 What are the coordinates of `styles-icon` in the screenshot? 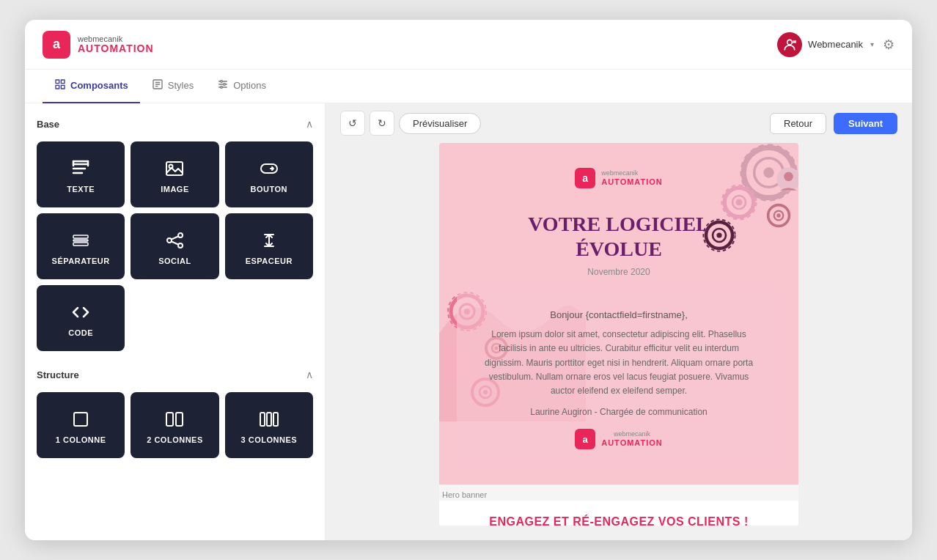 It's located at (158, 85).